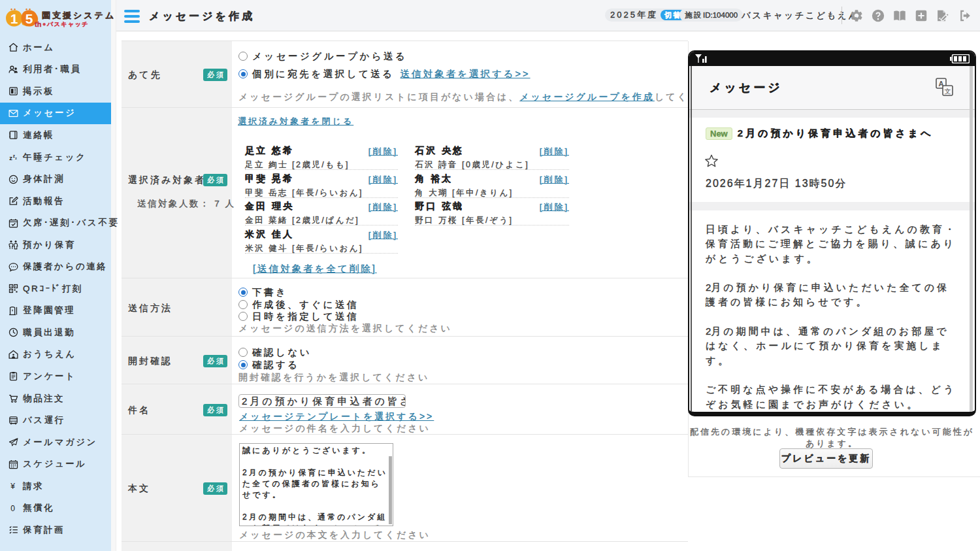 This screenshot has height=551, width=980. I want to click on svg-text: 文, so click(948, 92).